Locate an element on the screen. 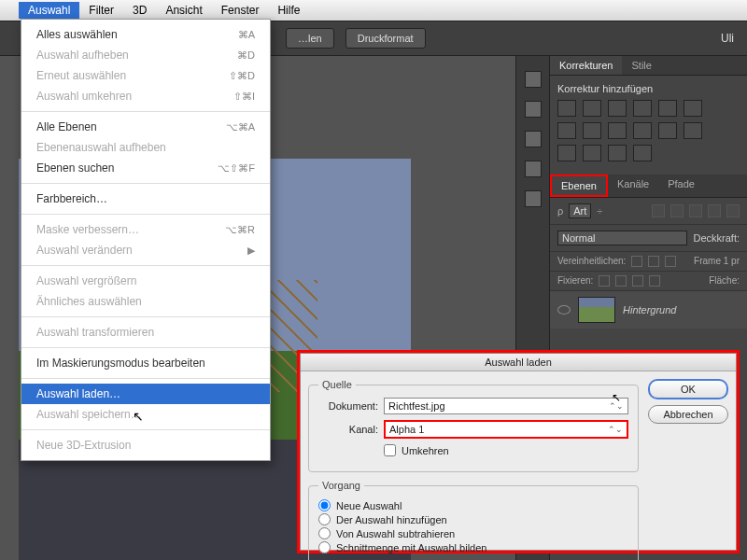  menu-ansicht: Ansicht is located at coordinates (183, 10).